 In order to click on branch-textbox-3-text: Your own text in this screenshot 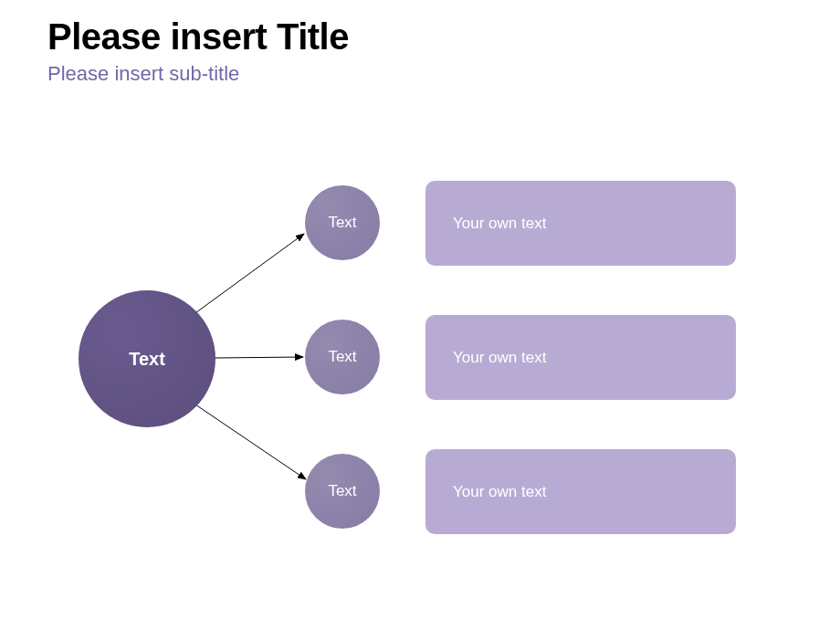, I will do `click(499, 492)`.